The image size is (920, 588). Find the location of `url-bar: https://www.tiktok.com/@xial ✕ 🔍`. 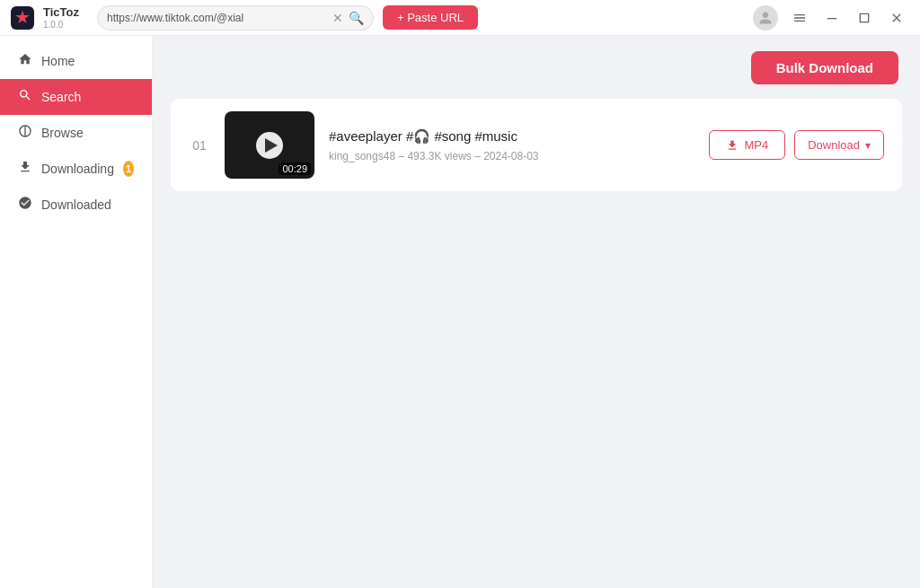

url-bar: https://www.tiktok.com/@xial ✕ 🔍 is located at coordinates (235, 18).